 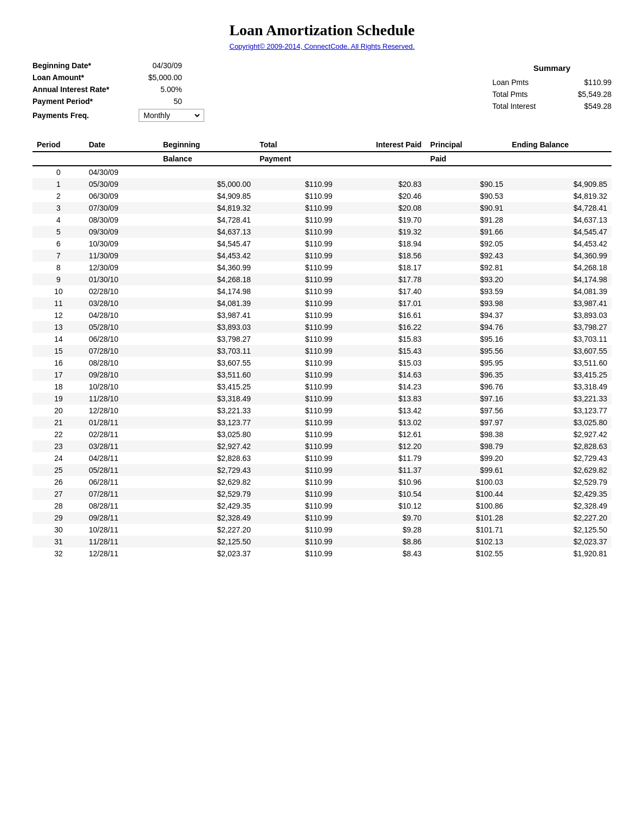 What do you see at coordinates (467, 351) in the screenshot?
I see `table-cell: $95.56` at bounding box center [467, 351].